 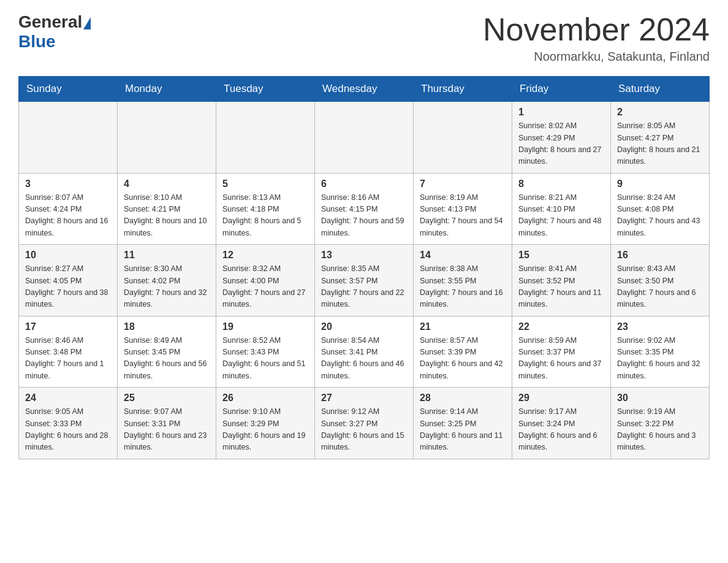 What do you see at coordinates (50, 22) in the screenshot?
I see `logo-general-text: General` at bounding box center [50, 22].